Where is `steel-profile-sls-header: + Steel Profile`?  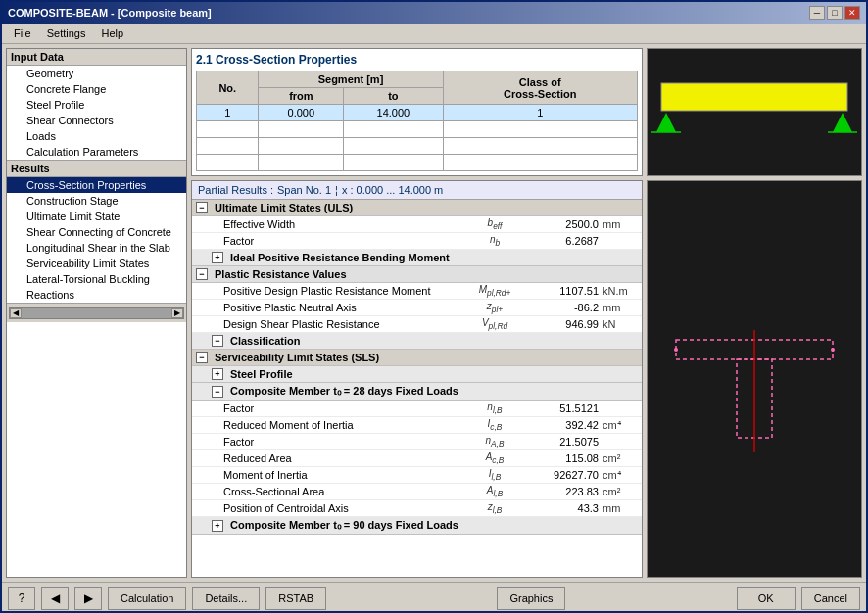
steel-profile-sls-header: + Steel Profile is located at coordinates (417, 374).